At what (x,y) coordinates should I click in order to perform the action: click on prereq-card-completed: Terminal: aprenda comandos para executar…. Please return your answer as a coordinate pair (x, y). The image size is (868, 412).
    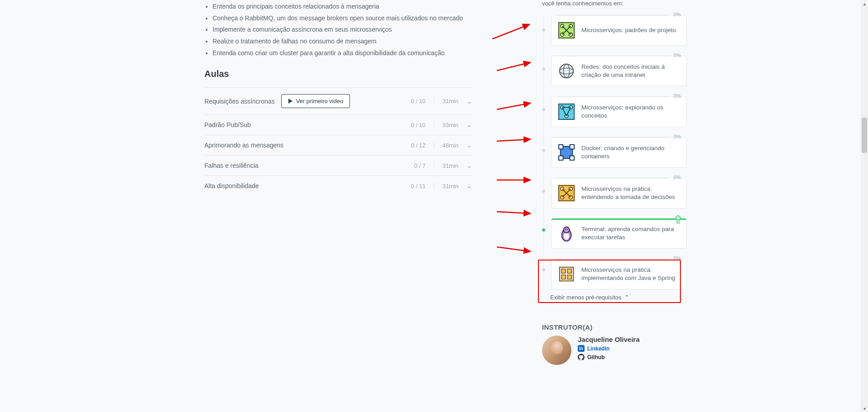
    Looking at the image, I should click on (619, 233).